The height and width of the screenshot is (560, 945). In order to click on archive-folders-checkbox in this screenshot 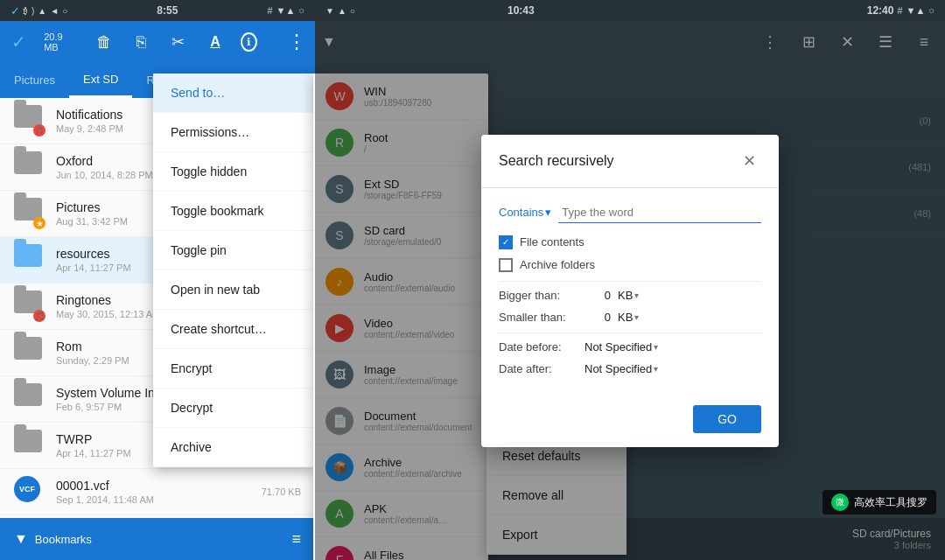, I will do `click(506, 265)`.